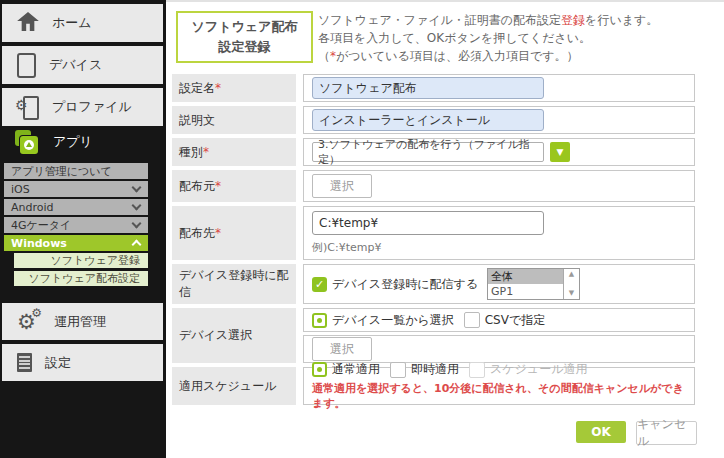 This screenshot has width=724, height=458. What do you see at coordinates (499, 386) in the screenshot?
I see `field-cell-schedule: 通常適用 即時適用 スケジュール適用 通常適用を選択すると、10分後に配信され、…` at bounding box center [499, 386].